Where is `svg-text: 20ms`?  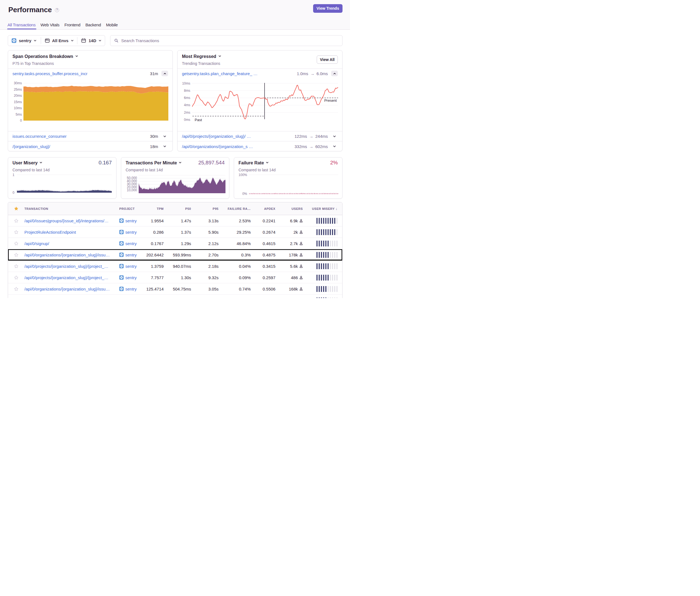 svg-text: 20ms is located at coordinates (18, 96).